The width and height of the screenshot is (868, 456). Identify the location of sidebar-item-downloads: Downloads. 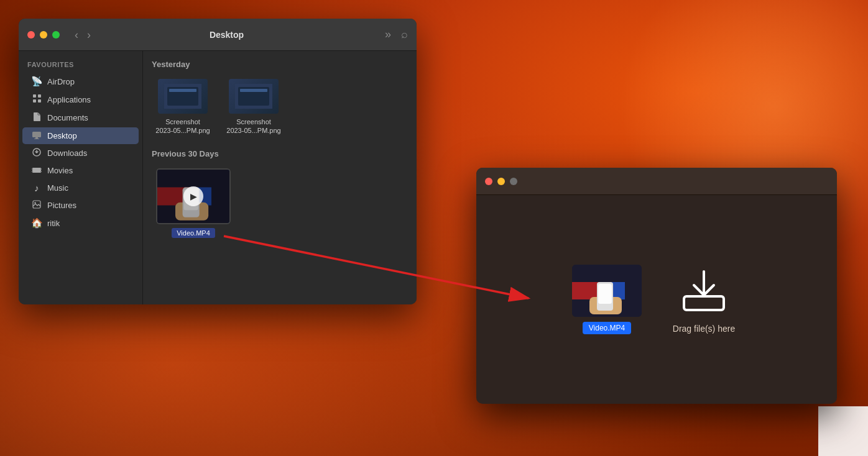
(81, 153).